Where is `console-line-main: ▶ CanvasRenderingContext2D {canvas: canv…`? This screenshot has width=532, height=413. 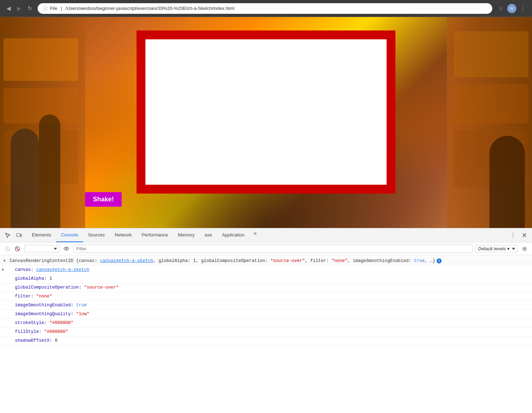 console-line-main: ▶ CanvasRenderingContext2D {canvas: canv… is located at coordinates (266, 261).